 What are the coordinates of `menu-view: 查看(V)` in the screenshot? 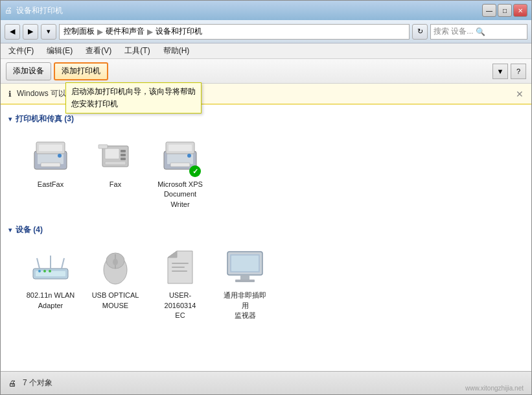 It's located at (98, 51).